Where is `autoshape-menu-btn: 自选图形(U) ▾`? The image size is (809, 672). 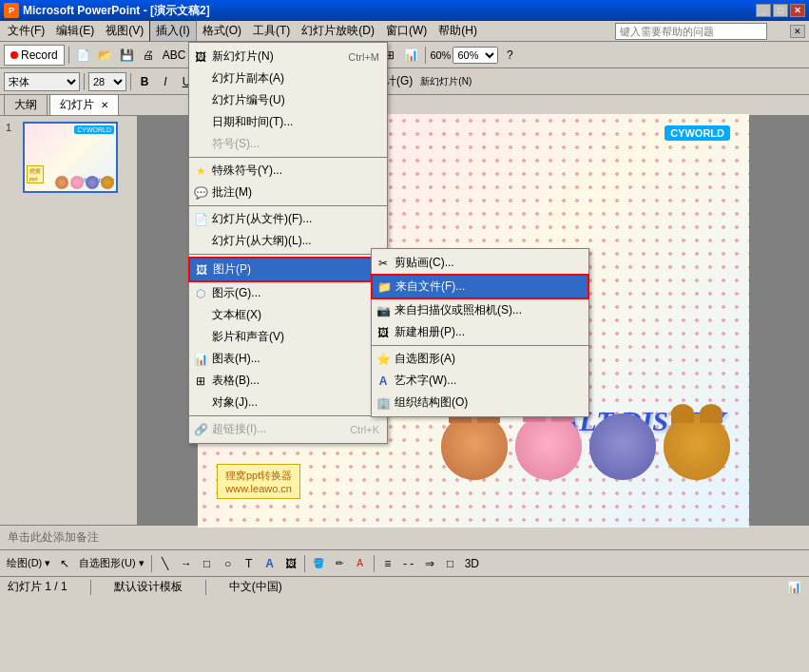
autoshape-menu-btn: 自选图形(U) ▾ is located at coordinates (111, 564).